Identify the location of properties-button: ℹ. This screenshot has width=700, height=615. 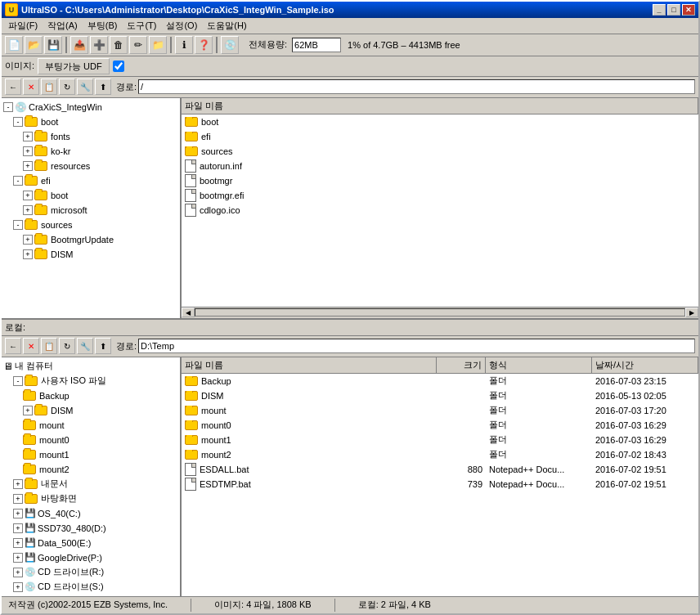
(184, 45).